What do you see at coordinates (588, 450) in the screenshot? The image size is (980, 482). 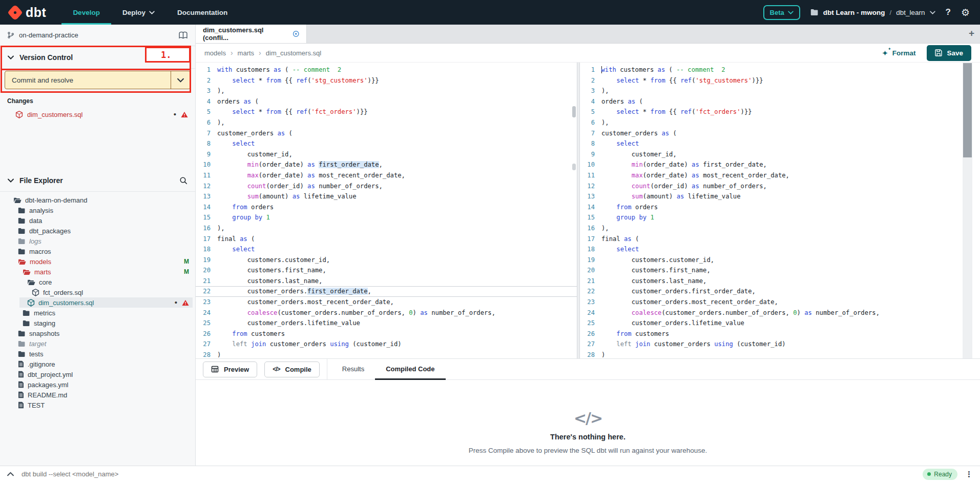 I see `empty-state-subtitle: Press Compile above to preview the SQL d…` at bounding box center [588, 450].